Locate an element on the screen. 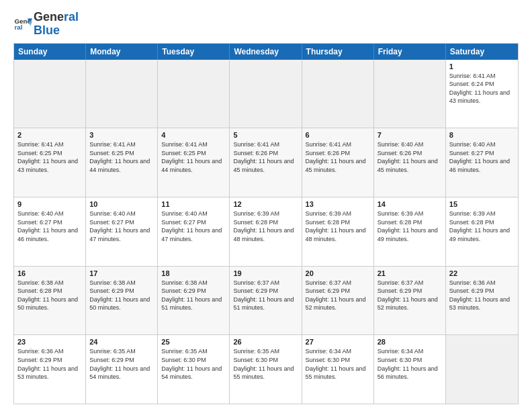 Image resolution: width=532 pixels, height=411 pixels. calendar-cell-r2c0: 9Sunrise: 6:40 AM Sunset: 6:27 PM Daylig… is located at coordinates (50, 232).